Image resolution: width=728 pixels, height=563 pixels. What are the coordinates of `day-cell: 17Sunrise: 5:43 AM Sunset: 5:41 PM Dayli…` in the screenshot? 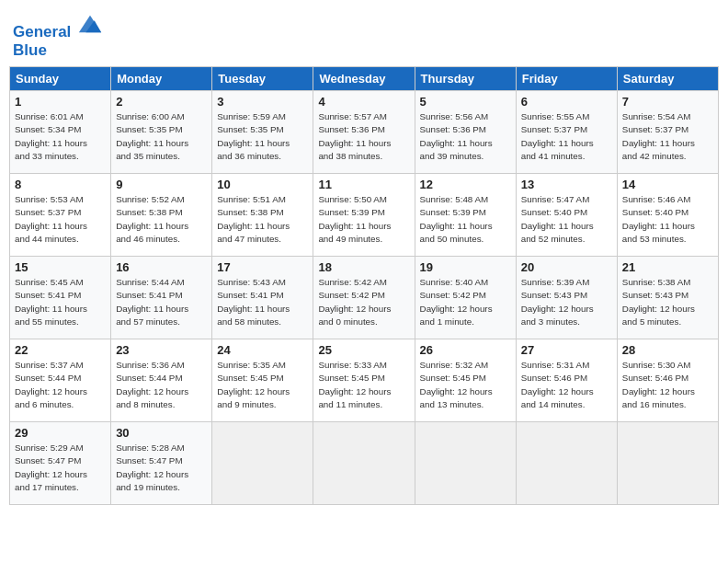 It's located at (263, 298).